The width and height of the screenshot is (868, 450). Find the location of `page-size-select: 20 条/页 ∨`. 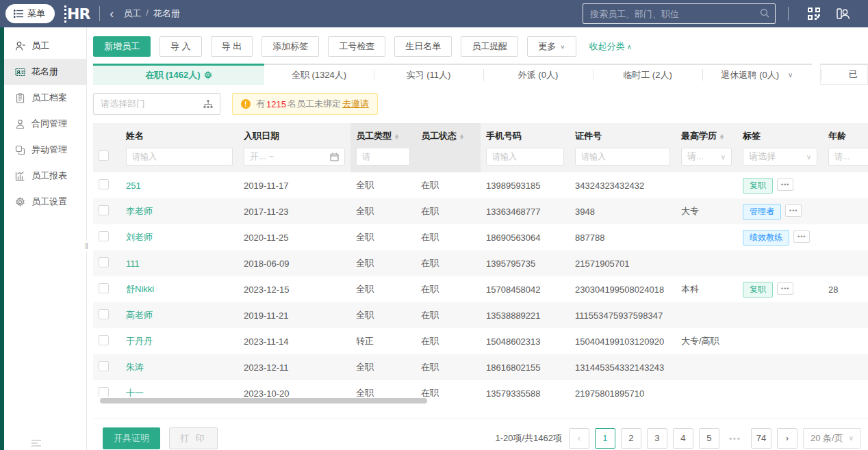

page-size-select: 20 条/页 ∨ is located at coordinates (832, 438).